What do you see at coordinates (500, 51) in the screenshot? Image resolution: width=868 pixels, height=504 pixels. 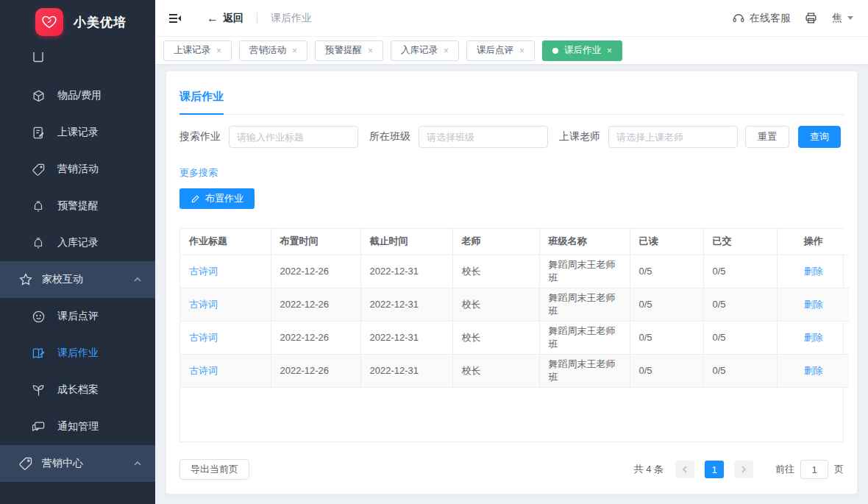 I see `tab-after-class-review: 课后点评 ×` at bounding box center [500, 51].